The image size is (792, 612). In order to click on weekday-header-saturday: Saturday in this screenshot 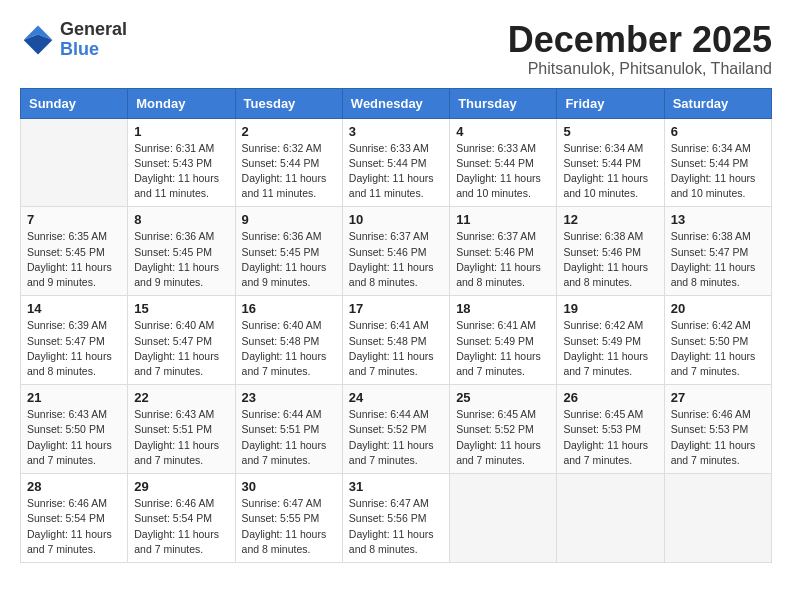, I will do `click(718, 103)`.